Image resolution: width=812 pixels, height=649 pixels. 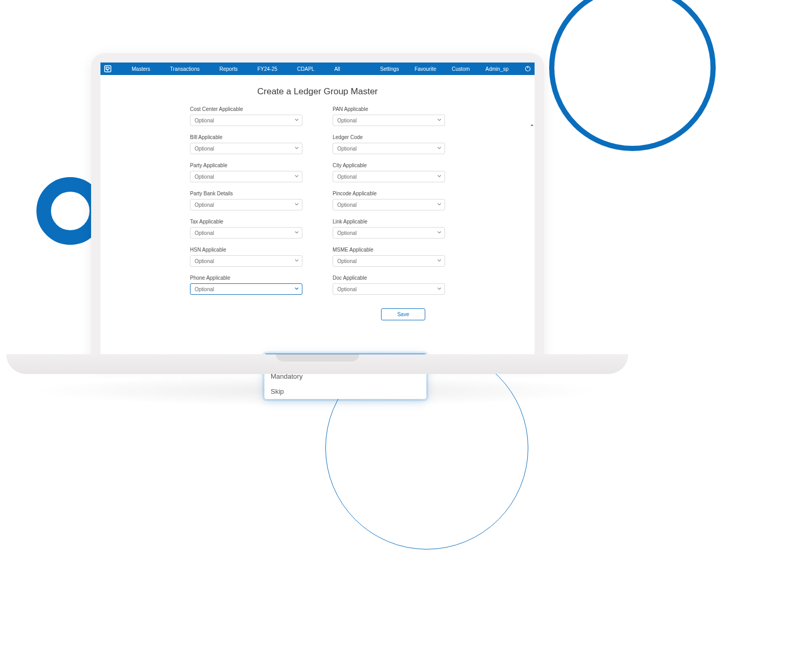 What do you see at coordinates (246, 229) in the screenshot?
I see `field-left-4: Tax ApplicableOptional` at bounding box center [246, 229].